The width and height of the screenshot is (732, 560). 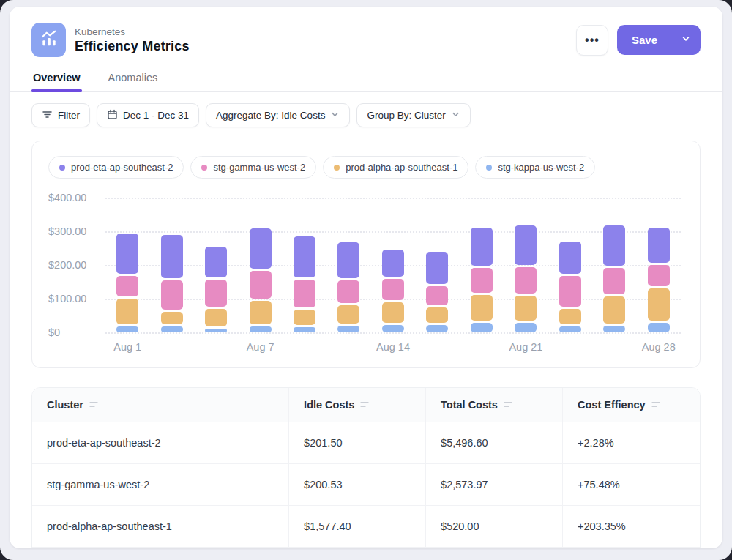 I want to click on more-options-button: •••, so click(x=592, y=40).